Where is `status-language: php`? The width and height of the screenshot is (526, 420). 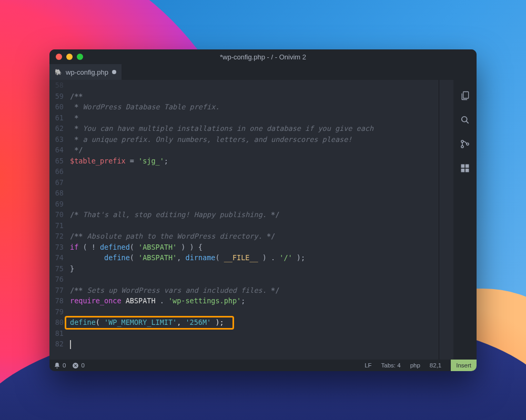 status-language: php is located at coordinates (416, 365).